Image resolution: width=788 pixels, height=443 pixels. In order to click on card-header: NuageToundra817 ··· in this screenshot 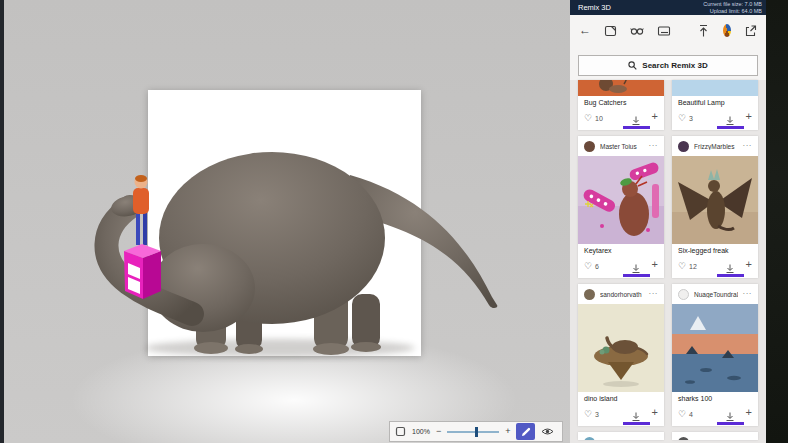, I will do `click(715, 294)`.